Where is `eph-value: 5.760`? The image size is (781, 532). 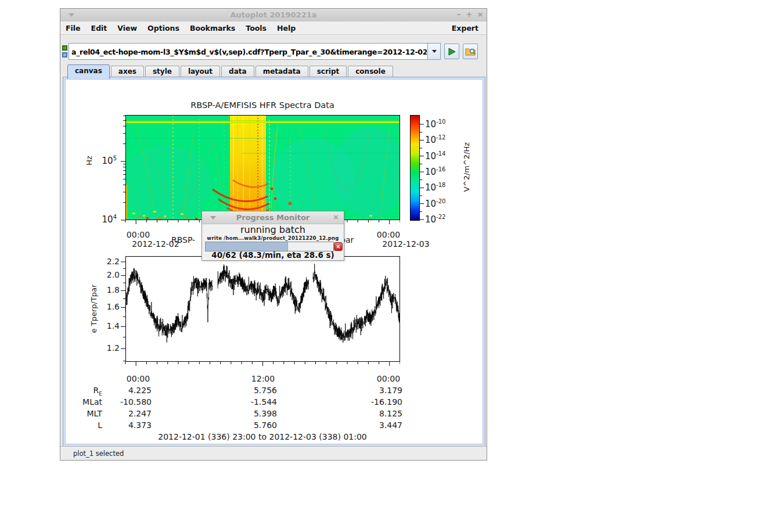
eph-value: 5.760 is located at coordinates (251, 425).